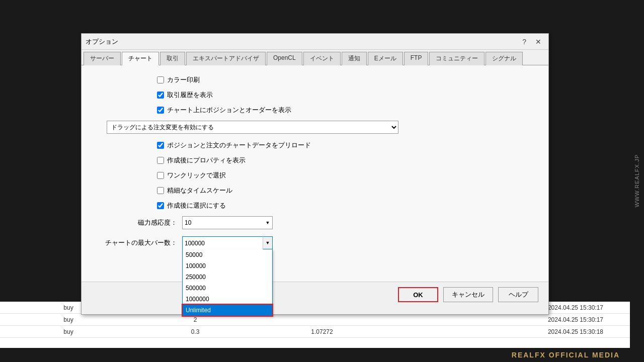 This screenshot has width=644, height=362. What do you see at coordinates (315, 57) in the screenshot?
I see `tab-bar: サーバー チャート 取引 エキスパートアドバイザ OpenCL イベント 通知 …` at bounding box center [315, 57].